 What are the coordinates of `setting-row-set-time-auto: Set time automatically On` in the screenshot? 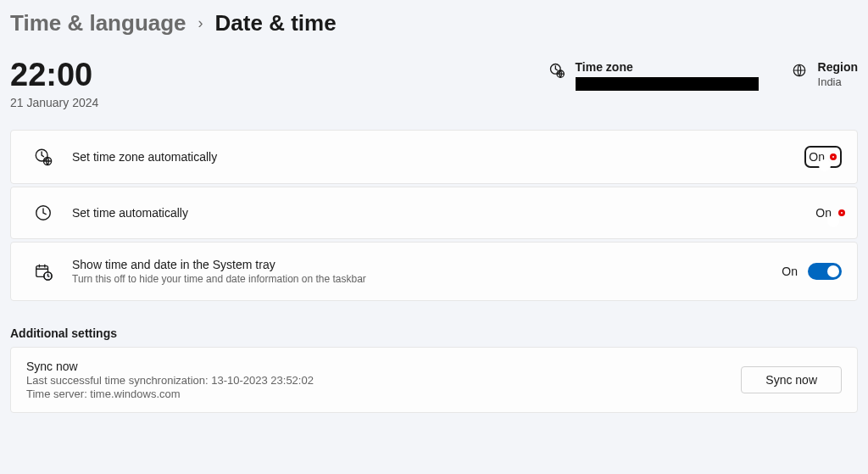 It's located at (434, 213).